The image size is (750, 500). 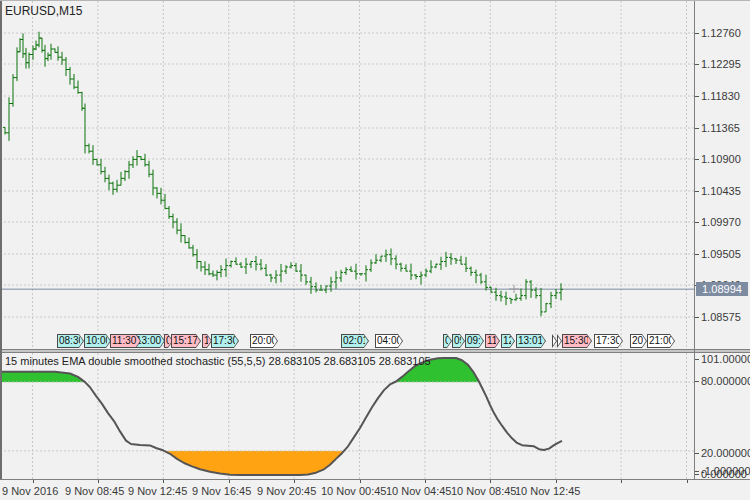 I want to click on time-tag-label: 08:30, so click(x=70, y=341).